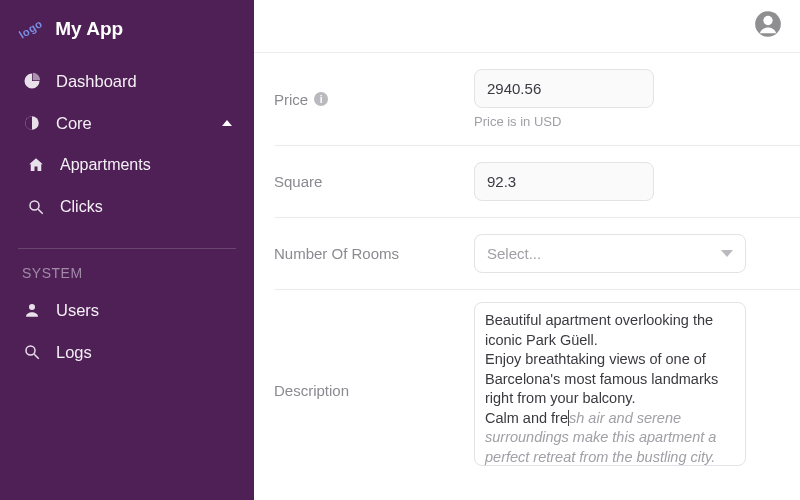 The width and height of the screenshot is (800, 500). I want to click on row-price: Price i Price is in USD, so click(537, 100).